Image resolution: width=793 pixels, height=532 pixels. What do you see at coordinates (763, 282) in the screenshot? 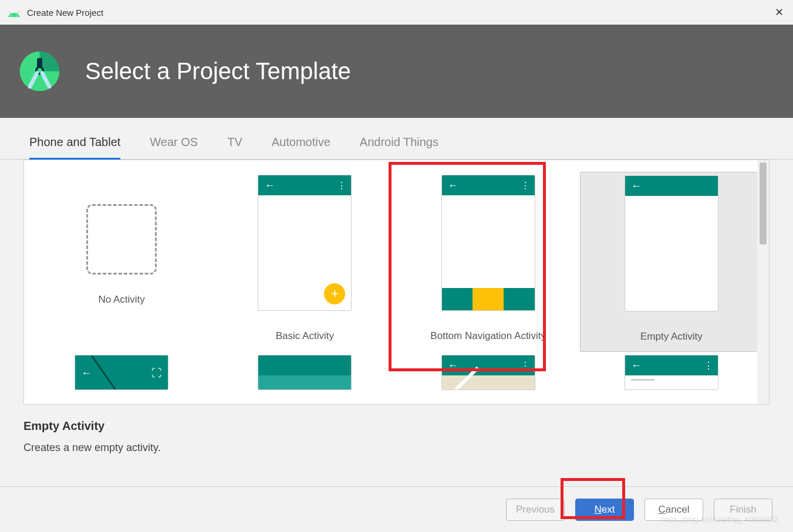
I see `scrollbar` at bounding box center [763, 282].